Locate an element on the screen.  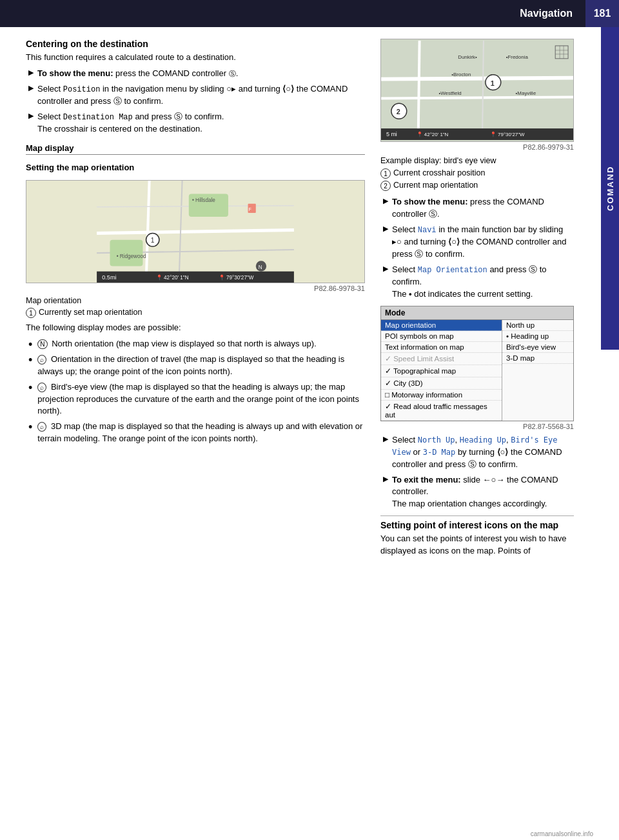
orient-north: • N North orientation (the map view is d… is located at coordinates (195, 345).